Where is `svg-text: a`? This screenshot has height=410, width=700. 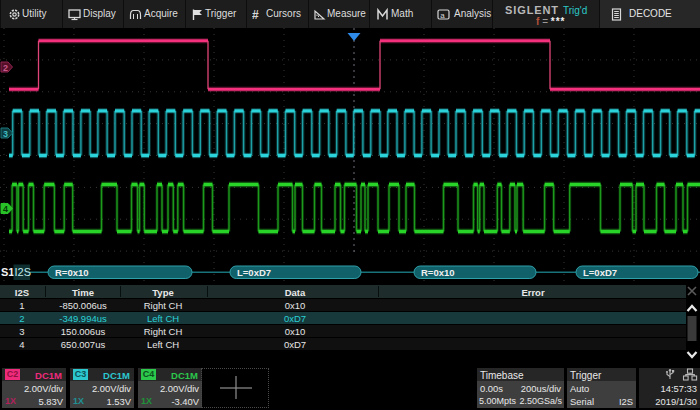
svg-text: a is located at coordinates (442, 16).